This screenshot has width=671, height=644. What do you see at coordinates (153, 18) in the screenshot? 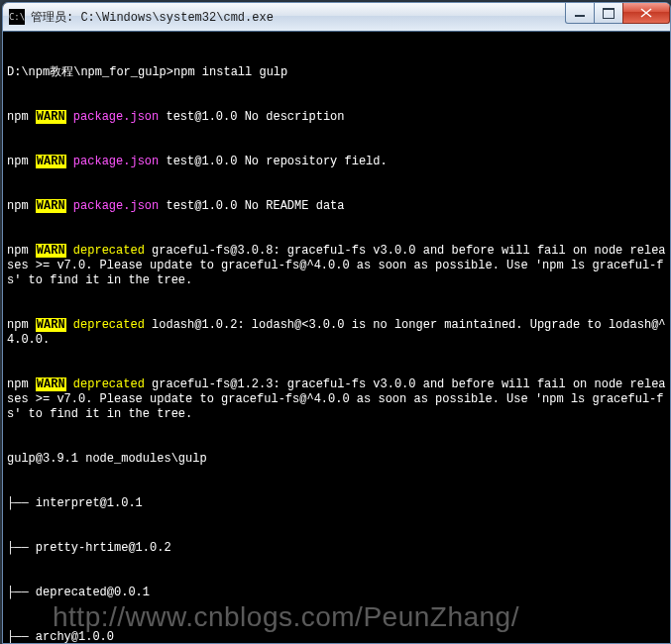
I see `window-title: 管理员: C:\Windows\system32\cmd.exe` at bounding box center [153, 18].